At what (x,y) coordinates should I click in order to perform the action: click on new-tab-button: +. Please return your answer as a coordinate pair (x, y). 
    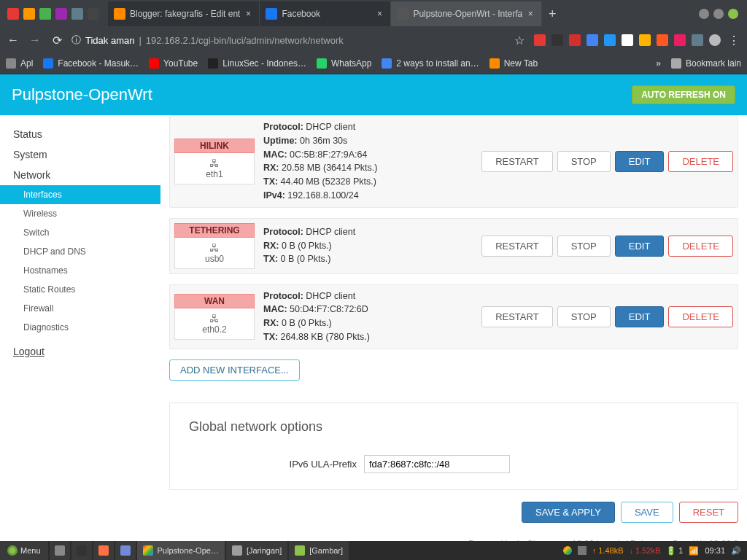
    Looking at the image, I should click on (552, 14).